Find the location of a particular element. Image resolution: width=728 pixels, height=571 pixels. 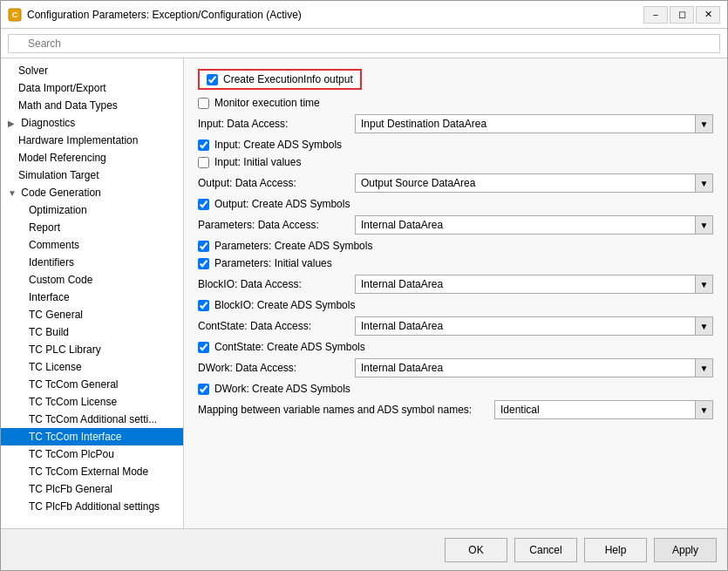

mapping-label: Mapping between variable names and ADS s… is located at coordinates (346, 410).